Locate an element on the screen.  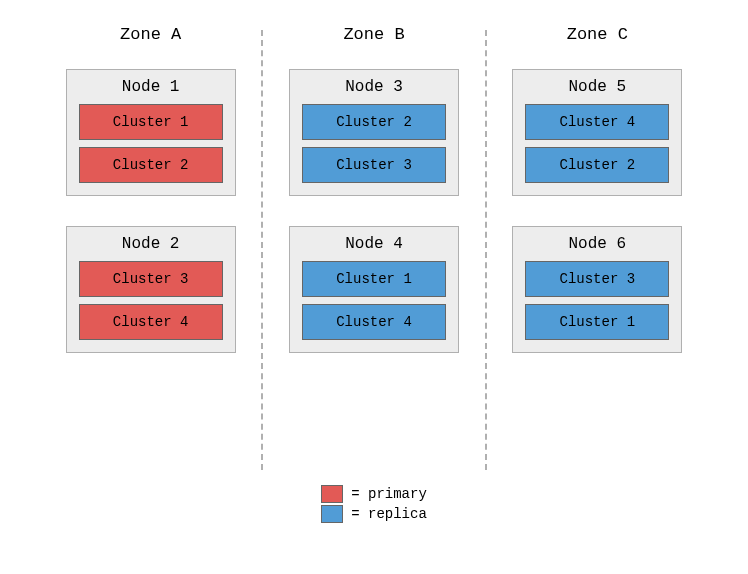
node-4: Node 4 Cluster 1 Cluster 4 is located at coordinates (374, 290).